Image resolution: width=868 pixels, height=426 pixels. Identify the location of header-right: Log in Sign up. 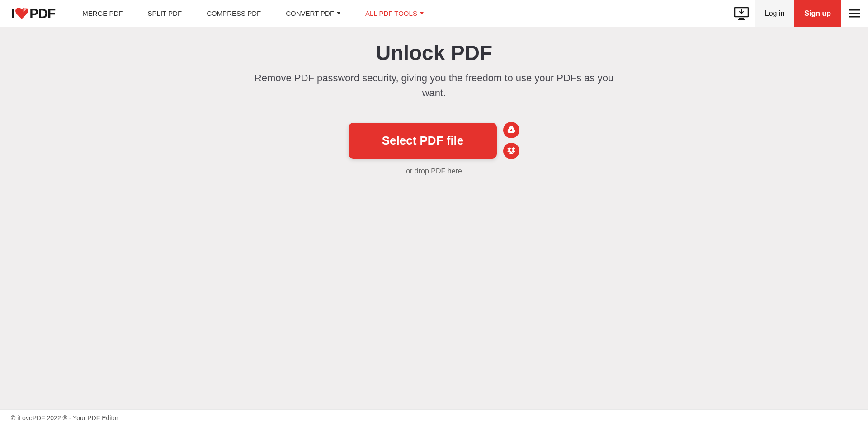
(798, 14).